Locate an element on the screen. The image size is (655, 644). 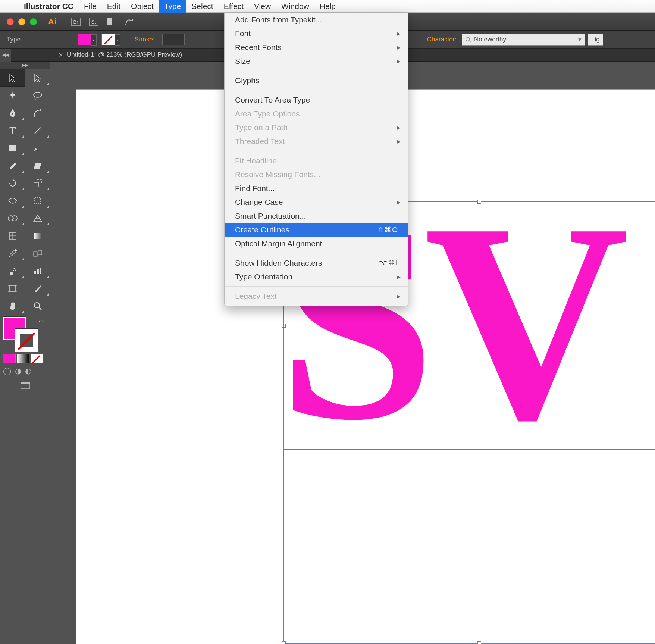
graph-tool is located at coordinates (38, 271).